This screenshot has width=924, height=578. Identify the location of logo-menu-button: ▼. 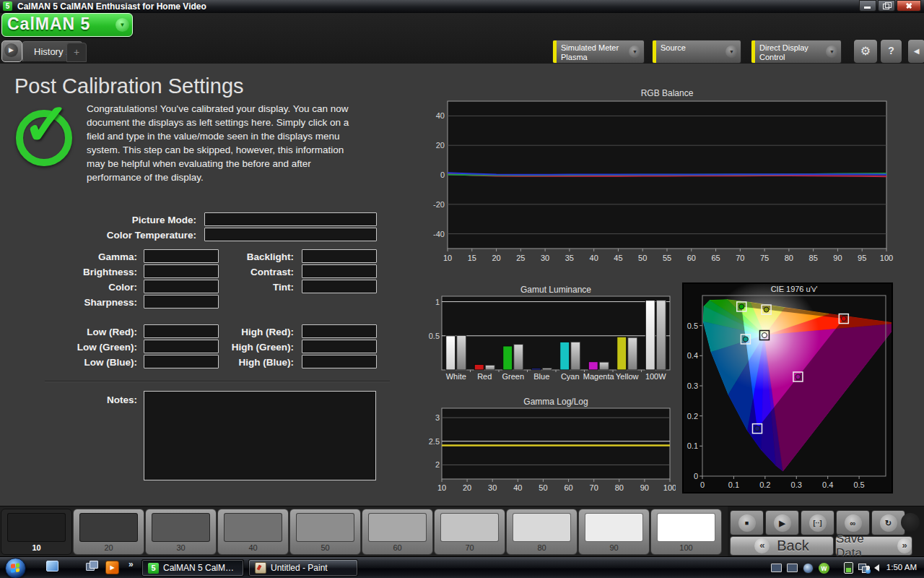
(123, 25).